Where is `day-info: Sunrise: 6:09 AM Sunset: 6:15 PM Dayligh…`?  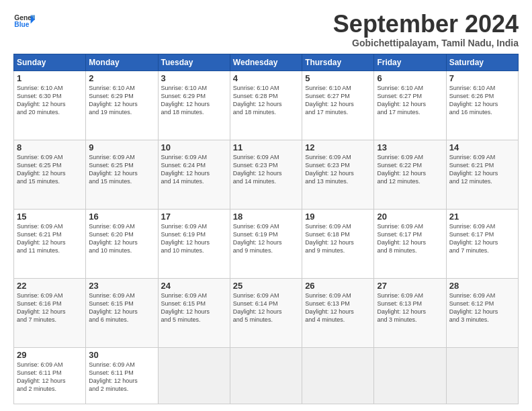
day-info: Sunrise: 6:09 AM Sunset: 6:15 PM Dayligh… is located at coordinates (194, 308).